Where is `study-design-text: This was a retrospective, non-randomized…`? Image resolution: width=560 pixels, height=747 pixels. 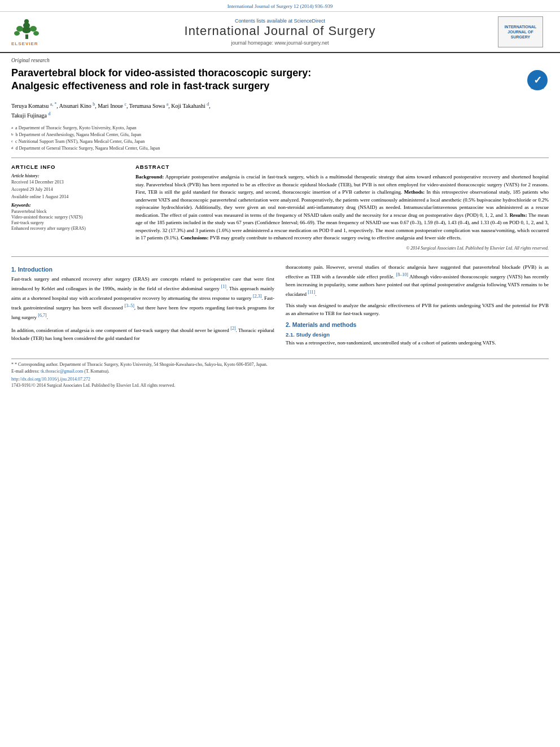
study-design-text: This was a retrospective, non-randomized… is located at coordinates (417, 343).